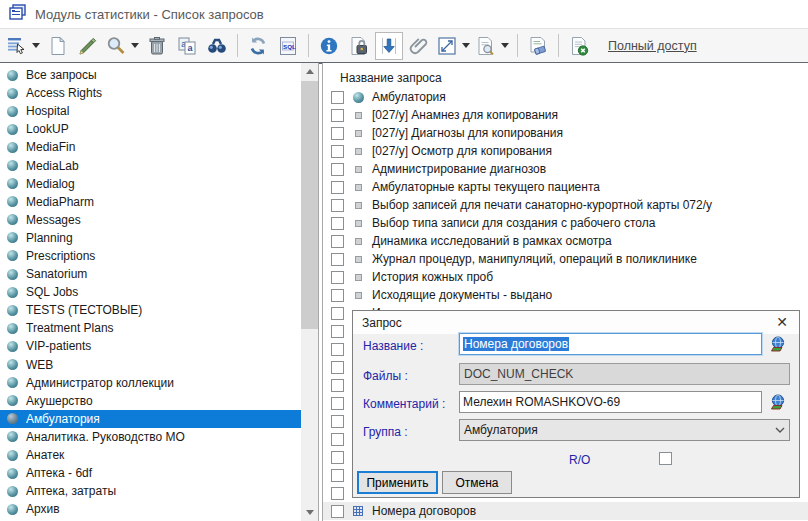 This screenshot has width=808, height=521. I want to click on sidebar-item: Messages, so click(150, 220).